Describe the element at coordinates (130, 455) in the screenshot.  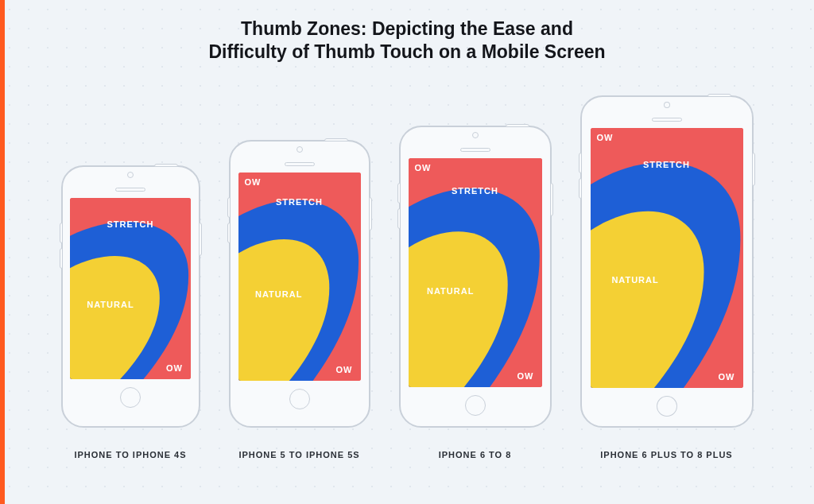
I see `phone-caption: IPHONE TO IPHONE 4S` at that location.